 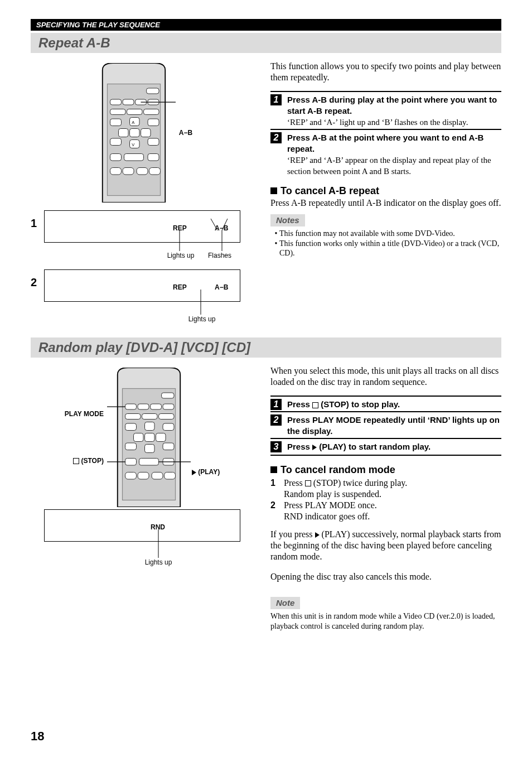 I want to click on random-after2: Opening the disc tray also cancels this …, so click(x=386, y=577).